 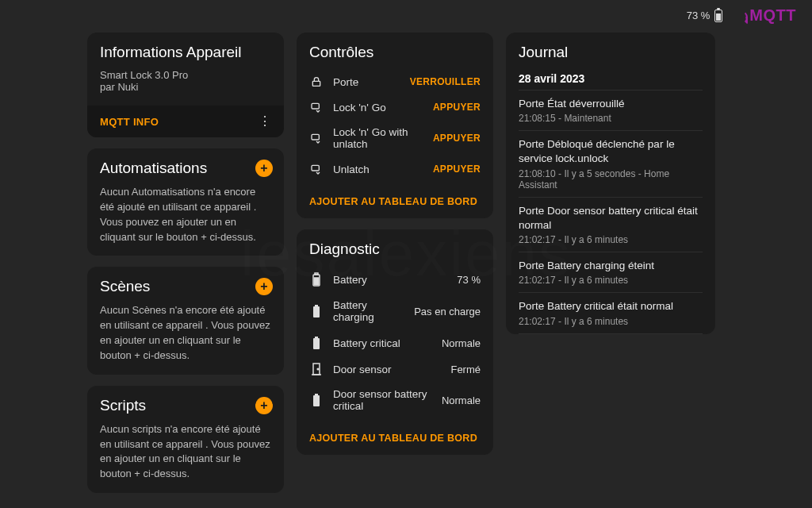 I want to click on journal-item-title: Porte Battery critical était normal, so click(x=611, y=306).